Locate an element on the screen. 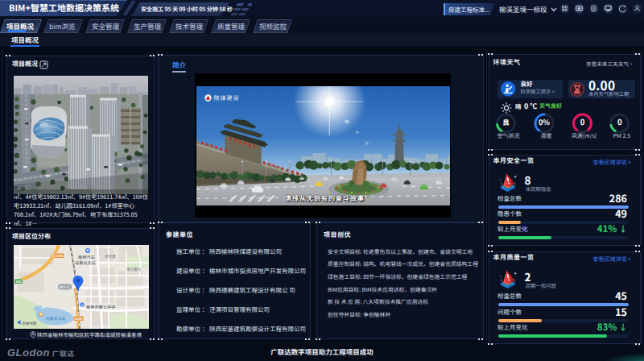 The image size is (644, 361). svg-text: 高德地图 is located at coordinates (29, 323).